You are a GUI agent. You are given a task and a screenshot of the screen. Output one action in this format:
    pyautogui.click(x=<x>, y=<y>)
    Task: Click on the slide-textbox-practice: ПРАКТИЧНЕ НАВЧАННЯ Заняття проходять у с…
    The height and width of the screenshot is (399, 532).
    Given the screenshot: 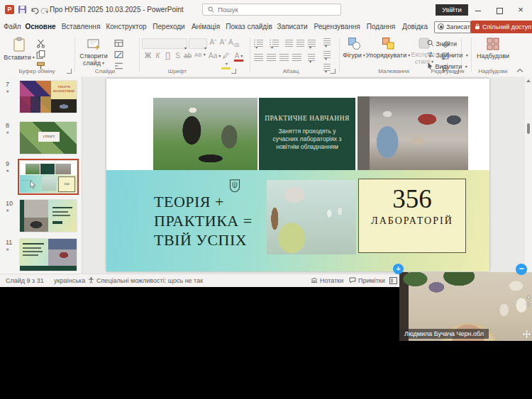 What is the action you would take?
    pyautogui.click(x=307, y=134)
    